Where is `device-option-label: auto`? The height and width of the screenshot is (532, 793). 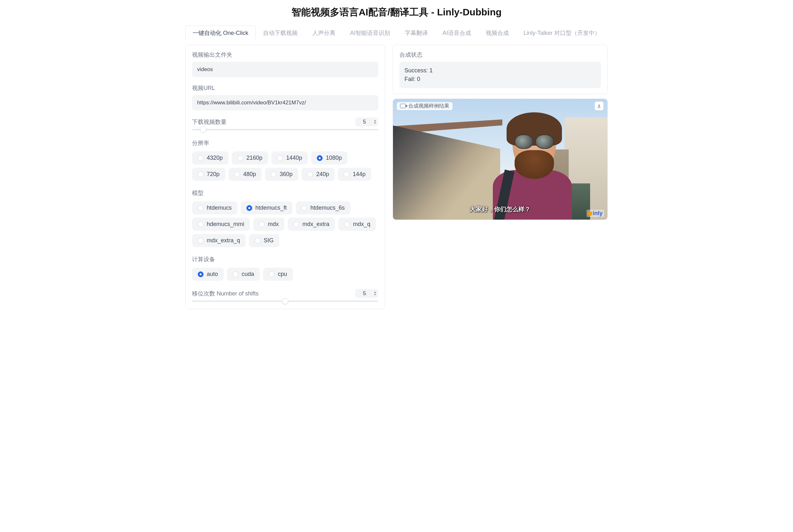 device-option-label: auto is located at coordinates (212, 274).